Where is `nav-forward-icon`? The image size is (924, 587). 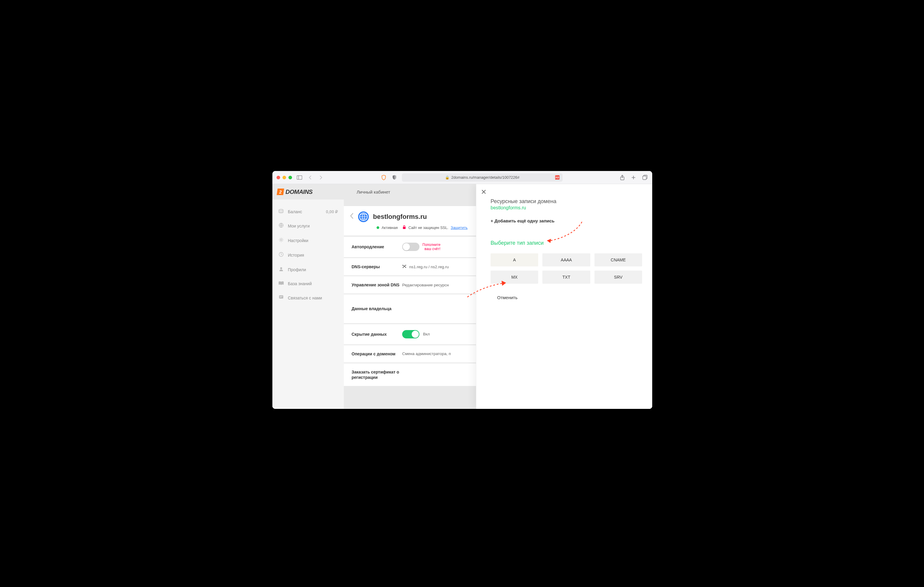 nav-forward-icon is located at coordinates (321, 178).